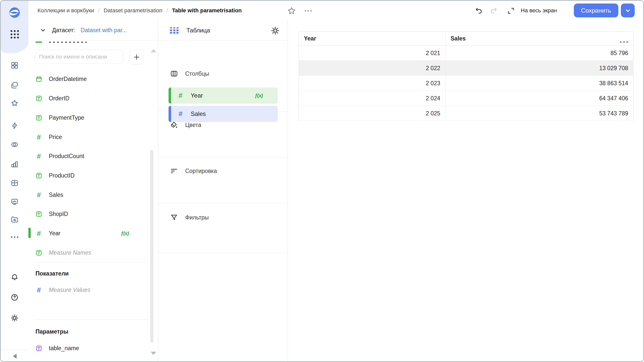 Image resolution: width=644 pixels, height=362 pixels. Describe the element at coordinates (539, 11) in the screenshot. I see `fullscreen-label: На весь экран` at that location.